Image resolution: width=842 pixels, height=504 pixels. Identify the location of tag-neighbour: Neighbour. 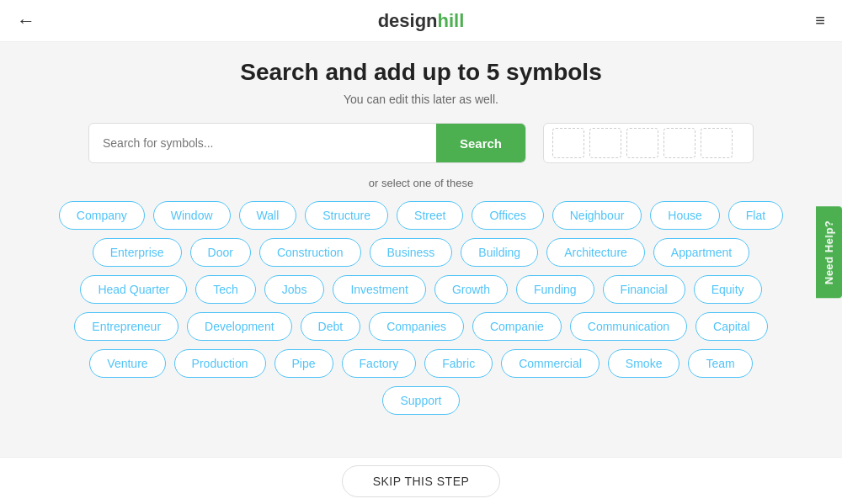
(598, 215).